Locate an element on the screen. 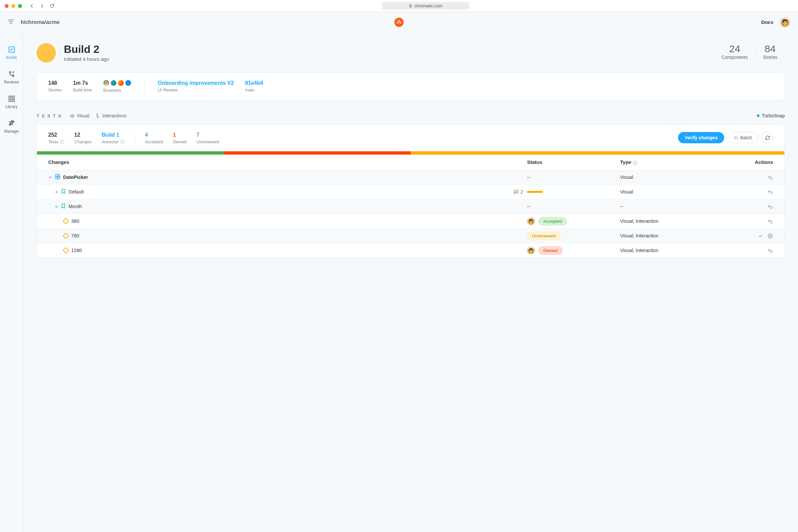 This screenshot has width=798, height=532. forward-button is located at coordinates (42, 6).